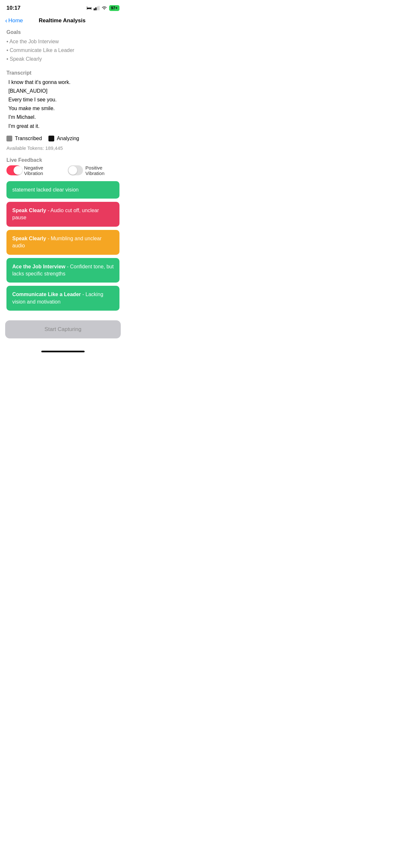 The image size is (401, 868). I want to click on positive-vibration-group: Positive Vibration, so click(94, 170).